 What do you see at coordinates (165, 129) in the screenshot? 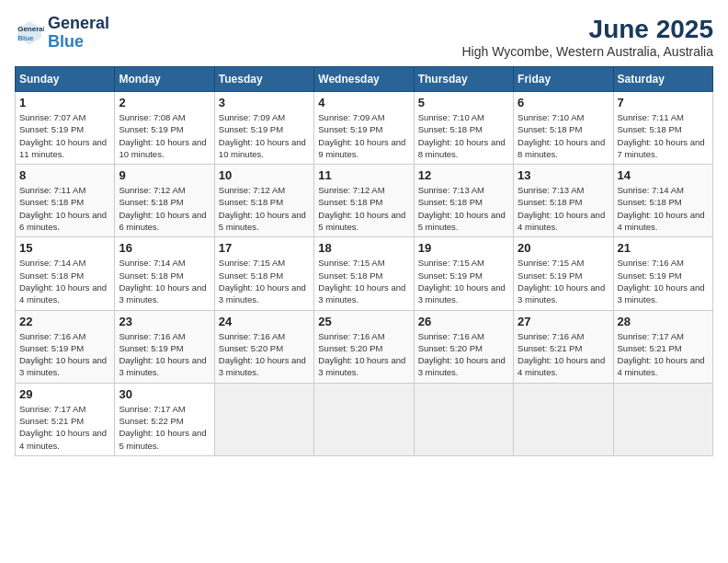
I see `table-row: 2Sunrise: 7:08 AMSunset: 5:19 PMDaylight…` at bounding box center [165, 129].